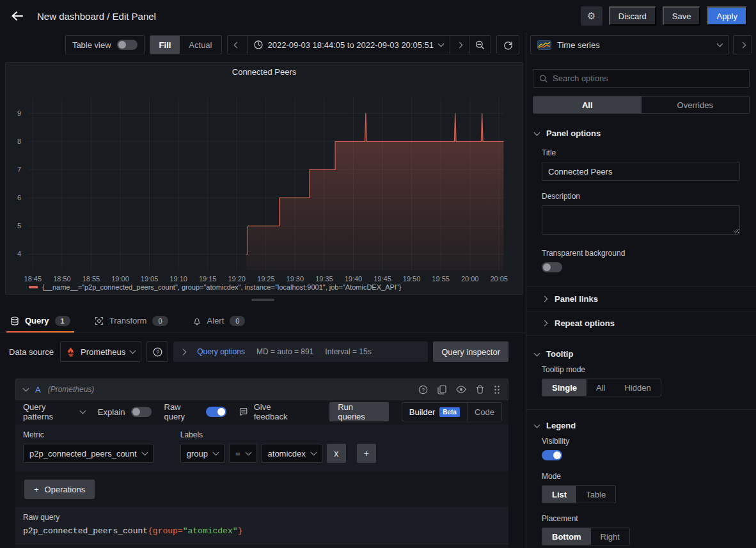  What do you see at coordinates (442, 390) in the screenshot?
I see `duplicate-query-icon` at bounding box center [442, 390].